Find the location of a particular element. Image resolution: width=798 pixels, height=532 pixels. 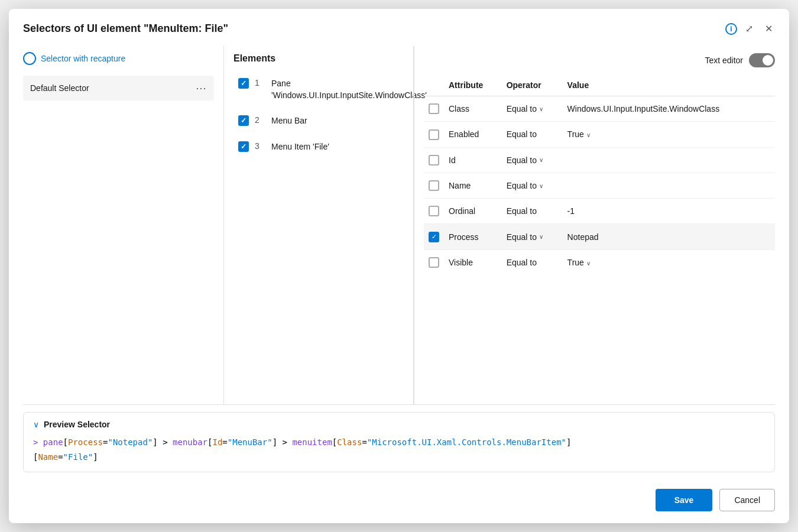

element-number: 1 is located at coordinates (260, 83).